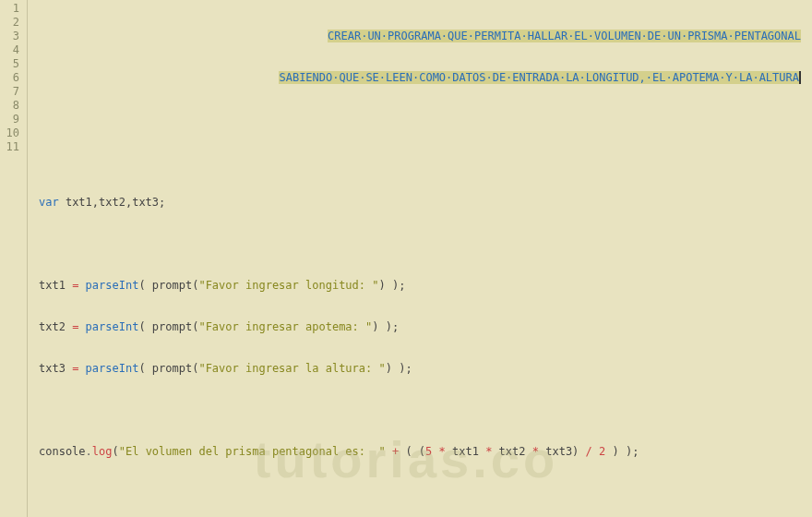  Describe the element at coordinates (425, 369) in the screenshot. I see `code-line: txt3 = parseInt( prompt("Favor ingresar …` at that location.